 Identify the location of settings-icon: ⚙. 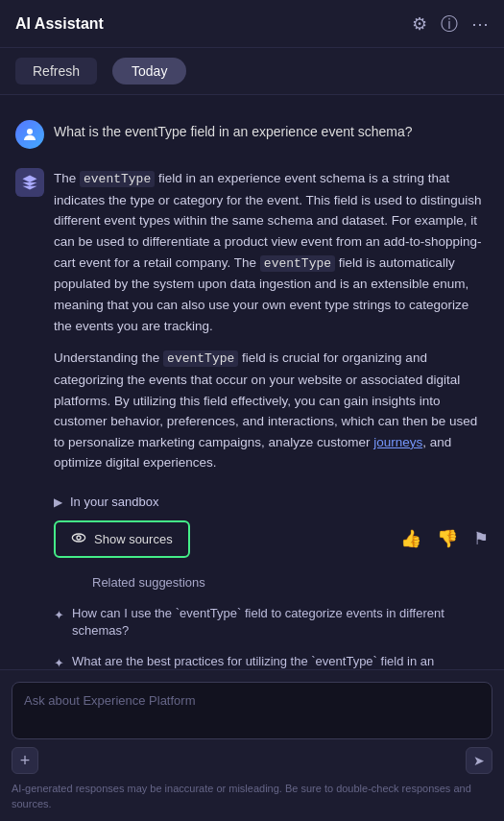
(420, 24).